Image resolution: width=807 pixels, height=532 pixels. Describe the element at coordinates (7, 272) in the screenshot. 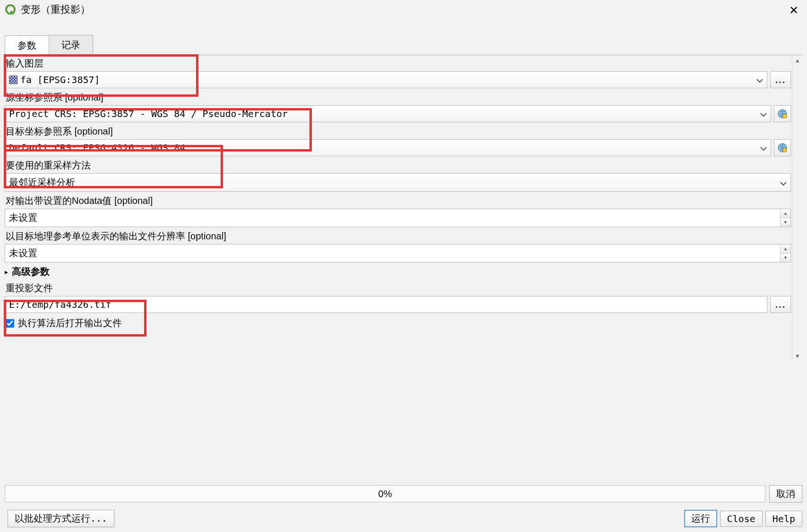

I see `triangle-right-icon: ▸` at that location.